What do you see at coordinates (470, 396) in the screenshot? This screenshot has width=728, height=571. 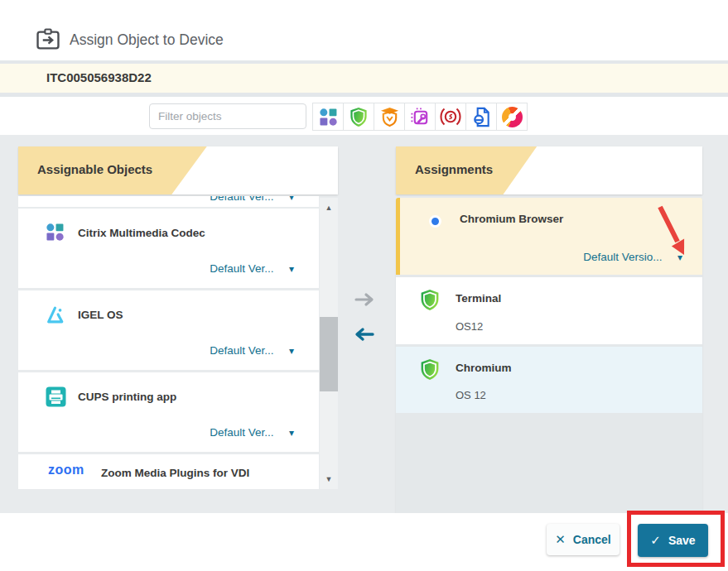 I see `object-os-version: OS 12` at bounding box center [470, 396].